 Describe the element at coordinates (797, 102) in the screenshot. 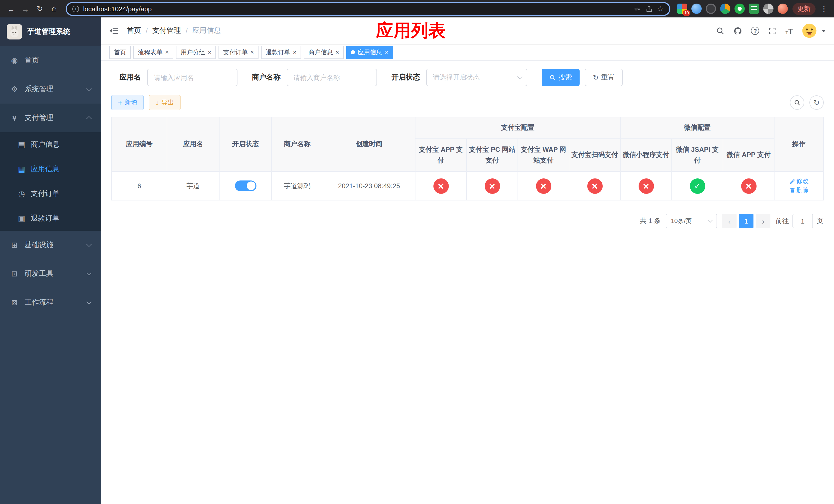

I see `toggle-search-button` at that location.